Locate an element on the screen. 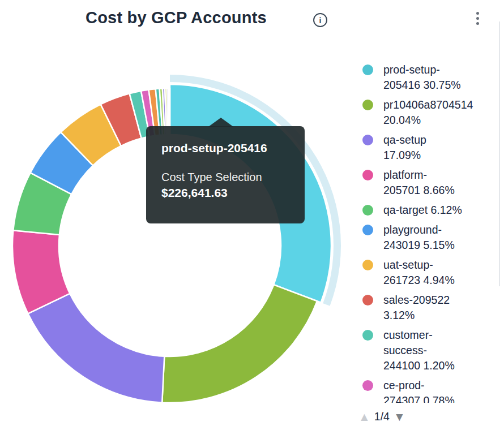 This screenshot has width=504, height=439. tooltip-metric-label: Cost Type Selection is located at coordinates (228, 177).